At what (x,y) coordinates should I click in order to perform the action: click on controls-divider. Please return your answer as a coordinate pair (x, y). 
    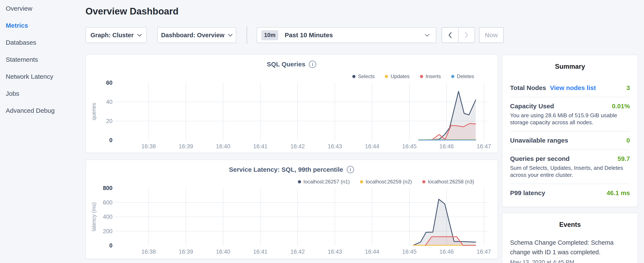
    Looking at the image, I should click on (247, 35).